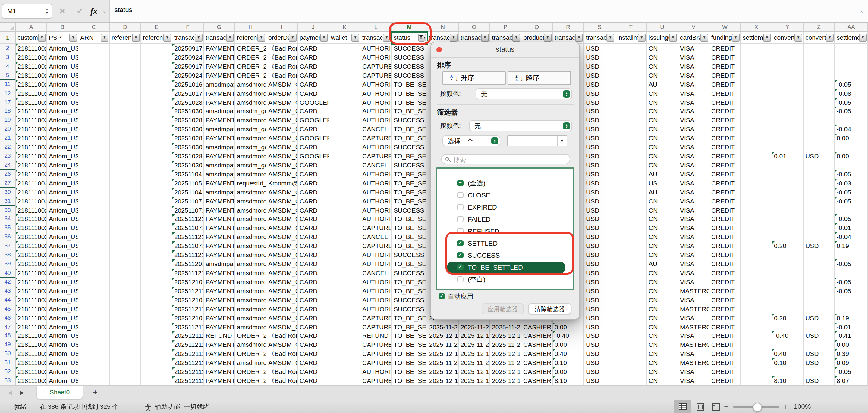 The height and width of the screenshot is (413, 868). What do you see at coordinates (376, 363) in the screenshot?
I see `cell-L51: CAPTURE` at bounding box center [376, 363].